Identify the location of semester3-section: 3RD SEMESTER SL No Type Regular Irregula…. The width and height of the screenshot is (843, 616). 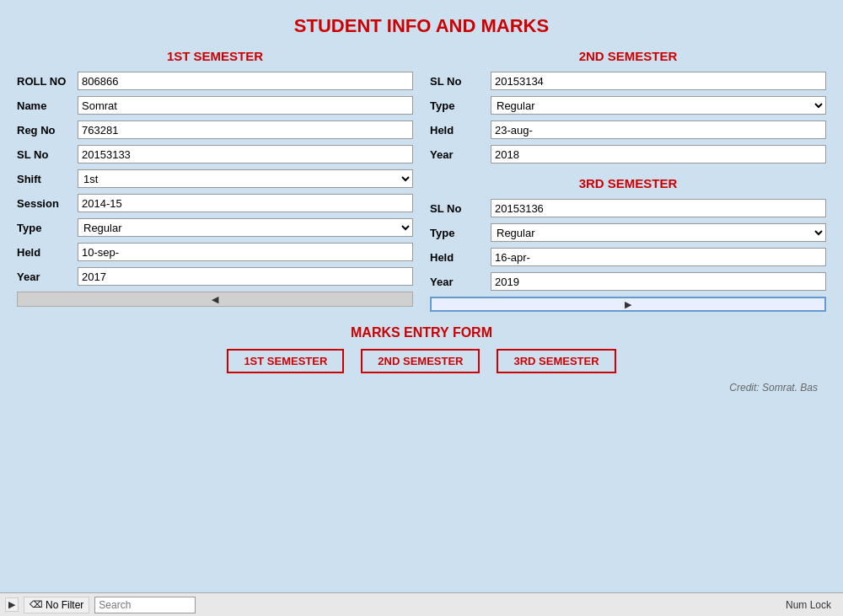
(628, 244).